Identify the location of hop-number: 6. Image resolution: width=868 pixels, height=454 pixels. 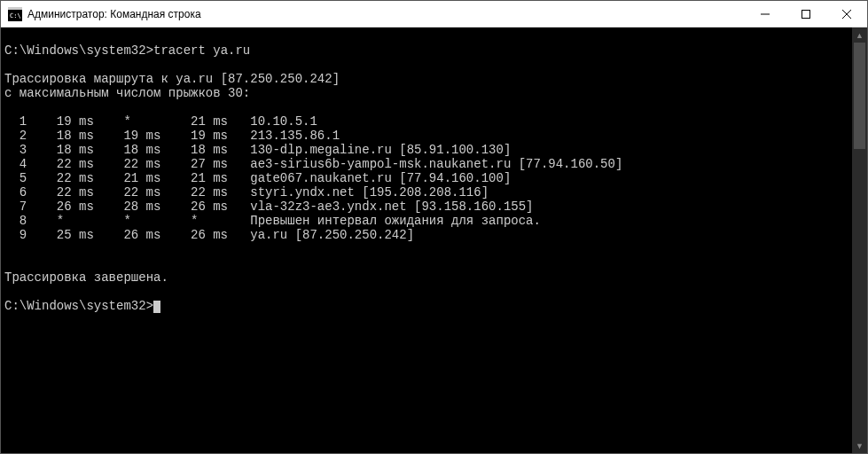
(16, 192).